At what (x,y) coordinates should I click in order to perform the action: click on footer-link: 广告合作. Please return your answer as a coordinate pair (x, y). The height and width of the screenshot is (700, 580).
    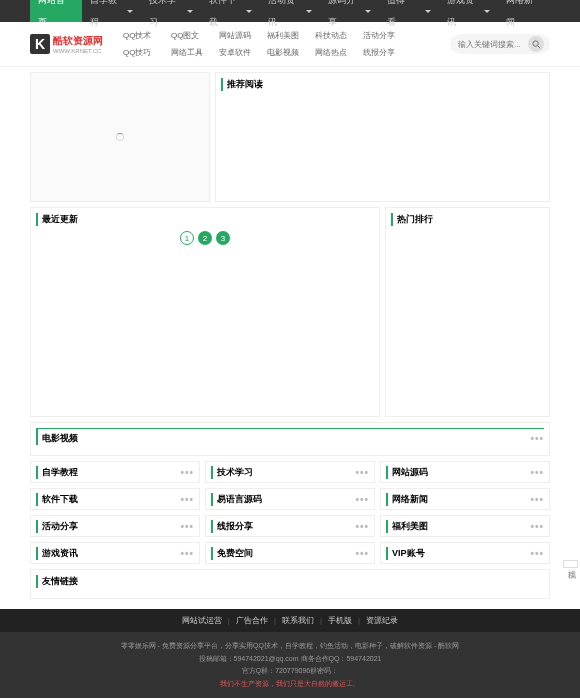
    Looking at the image, I should click on (252, 620).